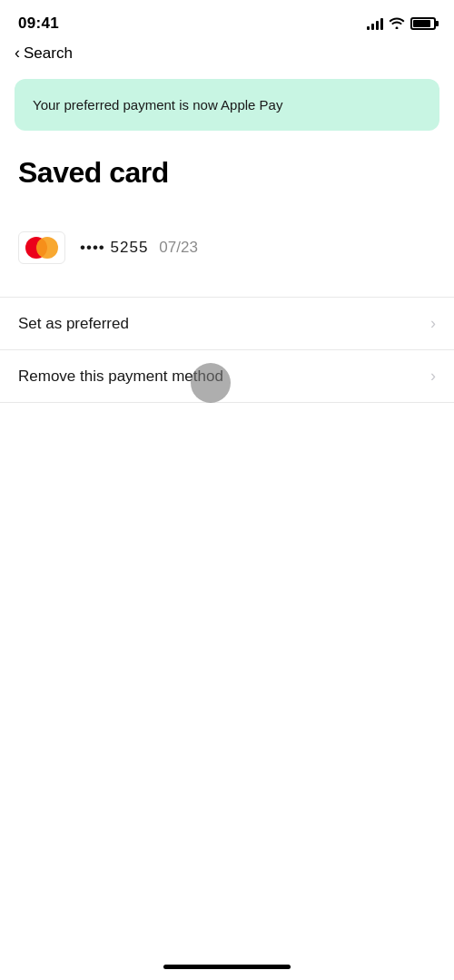  I want to click on signal-bars-icon, so click(375, 24).